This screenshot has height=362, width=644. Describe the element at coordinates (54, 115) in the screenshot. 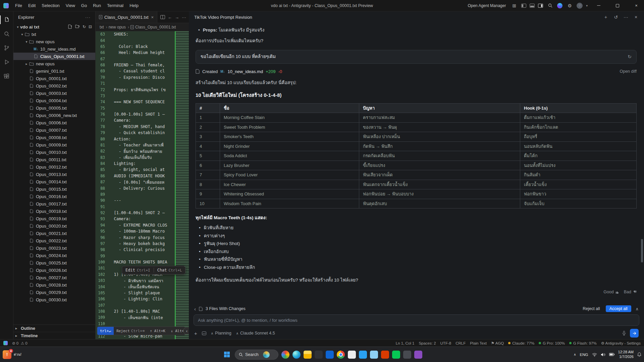

I see `tree-item-opus-00006-new-txt: Opus_00006_new.txt` at that location.